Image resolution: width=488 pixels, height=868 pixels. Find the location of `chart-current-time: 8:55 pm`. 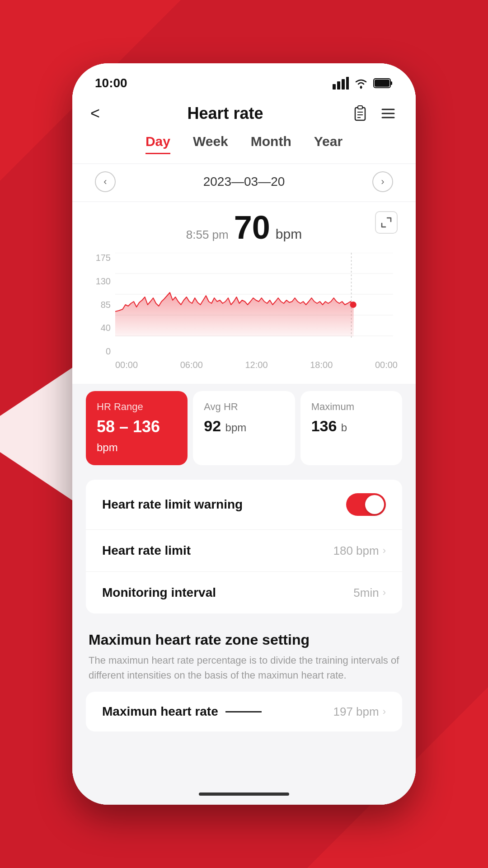

chart-current-time: 8:55 pm is located at coordinates (207, 235).